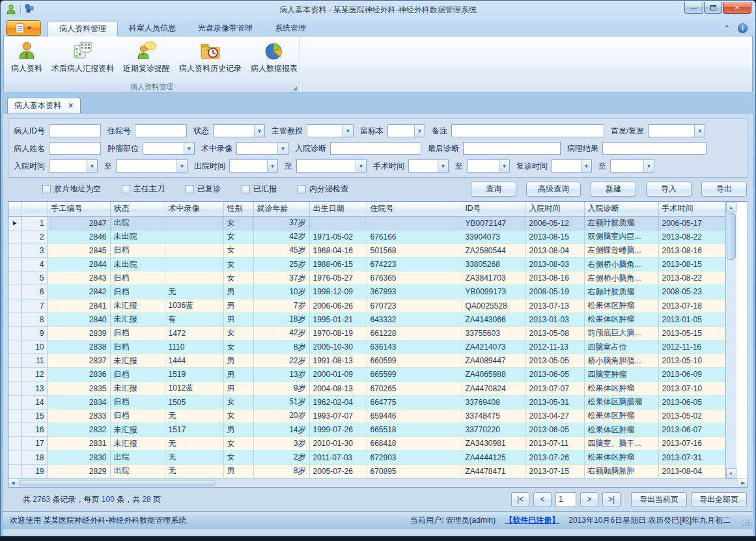 Image resolution: width=756 pixels, height=541 pixels. I want to click on ribbon-tab-disc-management: 光盘录像带管理, so click(225, 28).